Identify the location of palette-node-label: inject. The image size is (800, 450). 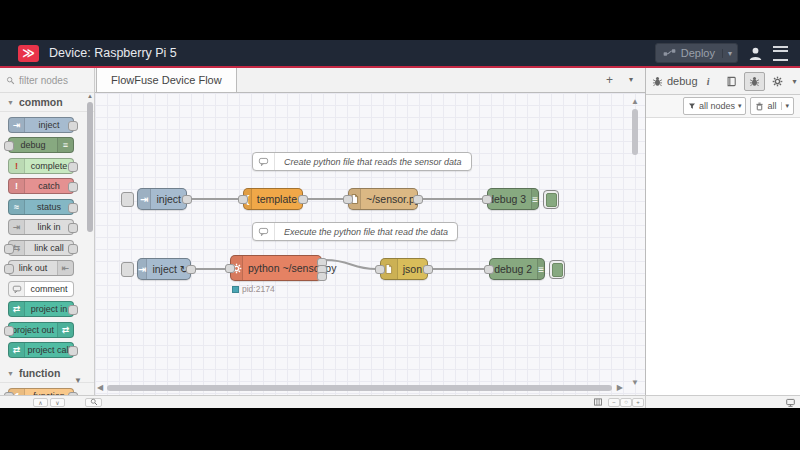
(49, 125).